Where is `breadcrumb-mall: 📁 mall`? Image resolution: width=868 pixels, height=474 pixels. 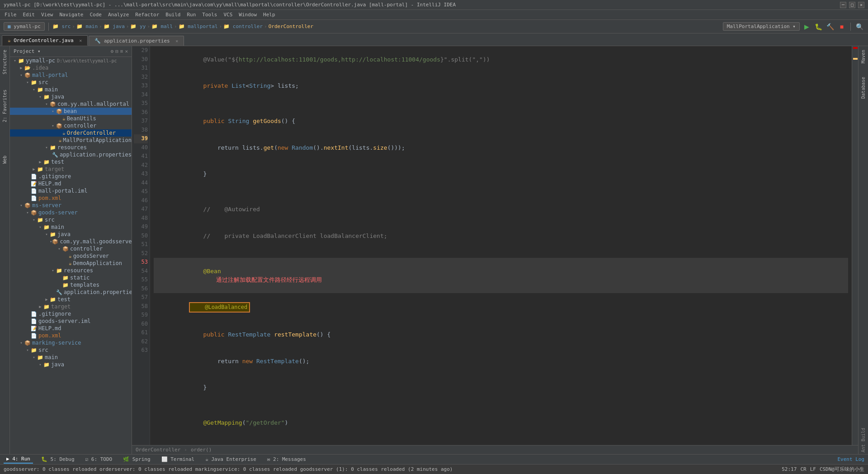
breadcrumb-mall: 📁 mall is located at coordinates (162, 26).